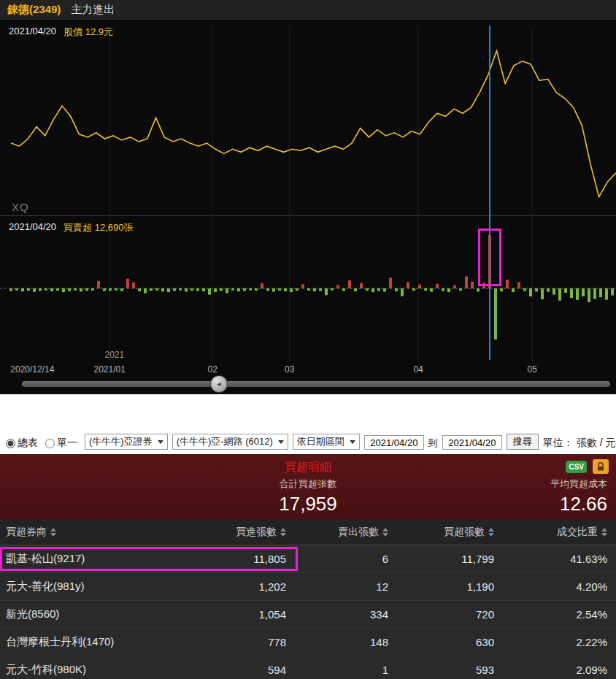 The width and height of the screenshot is (616, 679). What do you see at coordinates (558, 559) in the screenshot?
I see `cell-pct: 41.63%` at bounding box center [558, 559].